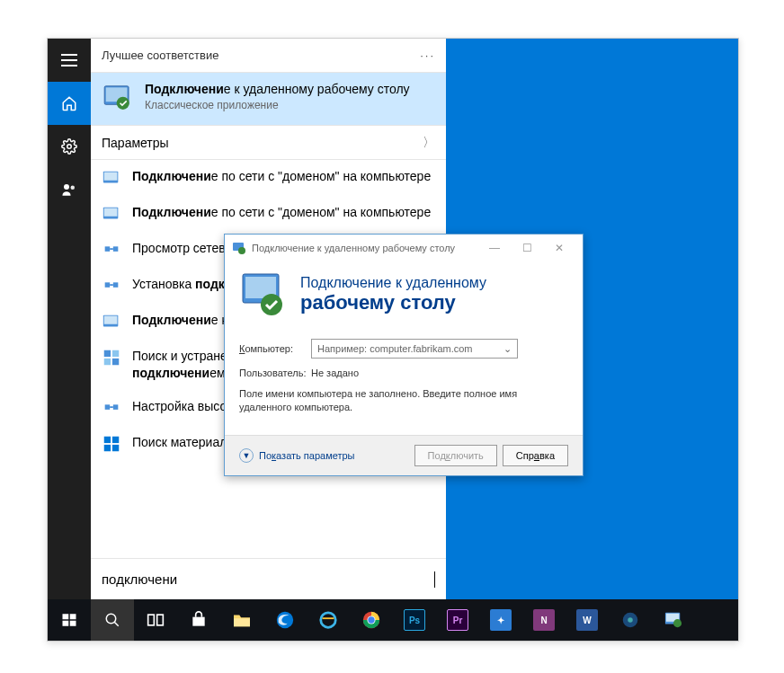 The width and height of the screenshot is (784, 673). What do you see at coordinates (371, 620) in the screenshot?
I see `chrome-icon` at bounding box center [371, 620].